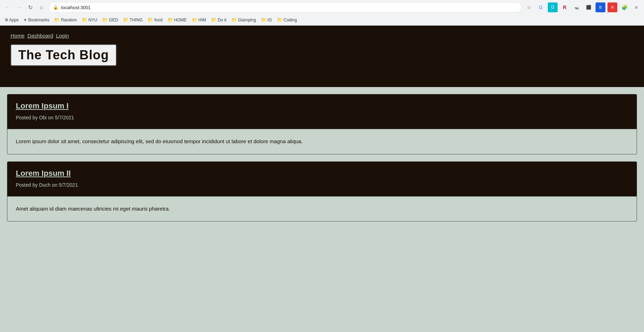 The height and width of the screenshot is (332, 644). I want to click on forward-button: →, so click(19, 7).